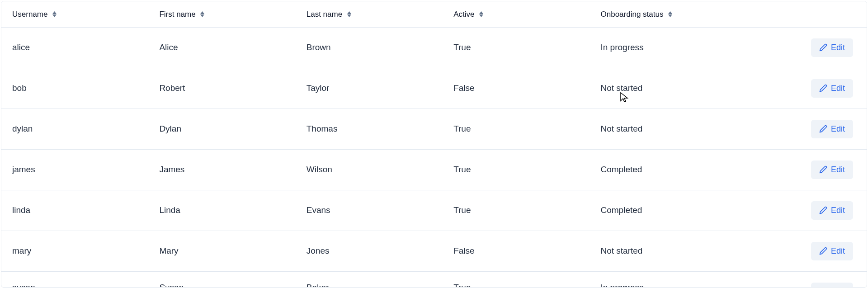 This screenshot has height=307, width=868. What do you see at coordinates (434, 129) in the screenshot?
I see `table-row: dylanDylanThomasTrueNot startedEdit` at bounding box center [434, 129].